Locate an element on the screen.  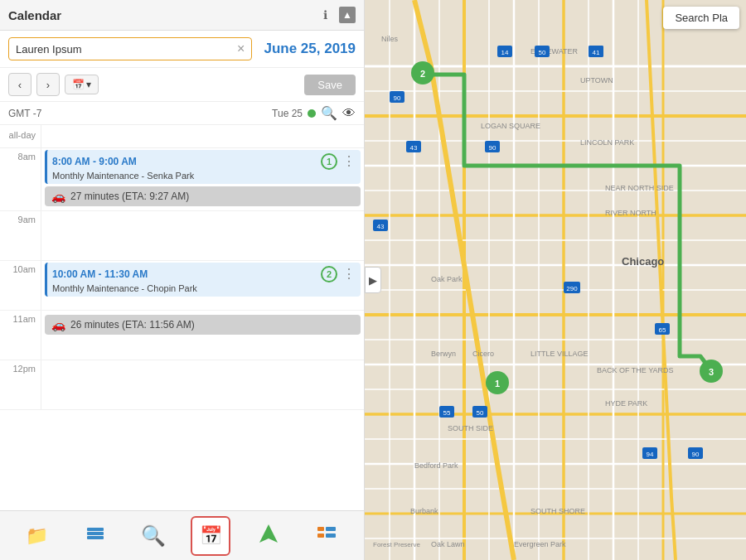
svg-text: Oak Lawn is located at coordinates (448, 544).